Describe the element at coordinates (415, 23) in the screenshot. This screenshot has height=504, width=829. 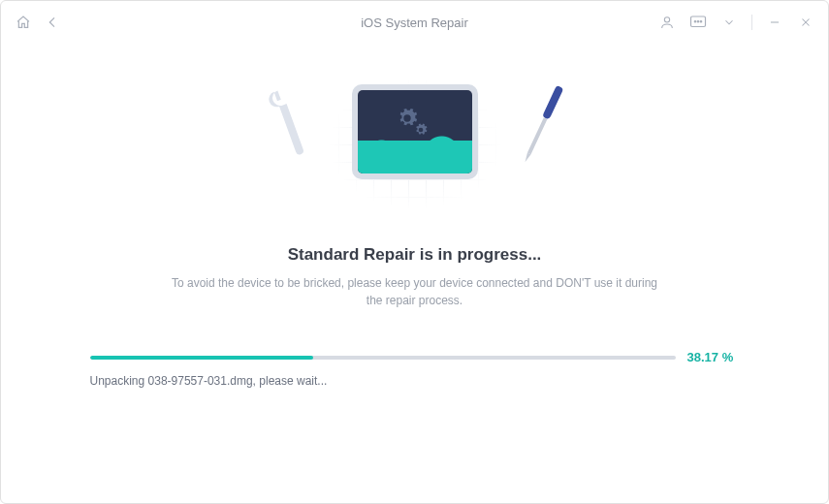
I see `app-title: iOS System Repair` at that location.